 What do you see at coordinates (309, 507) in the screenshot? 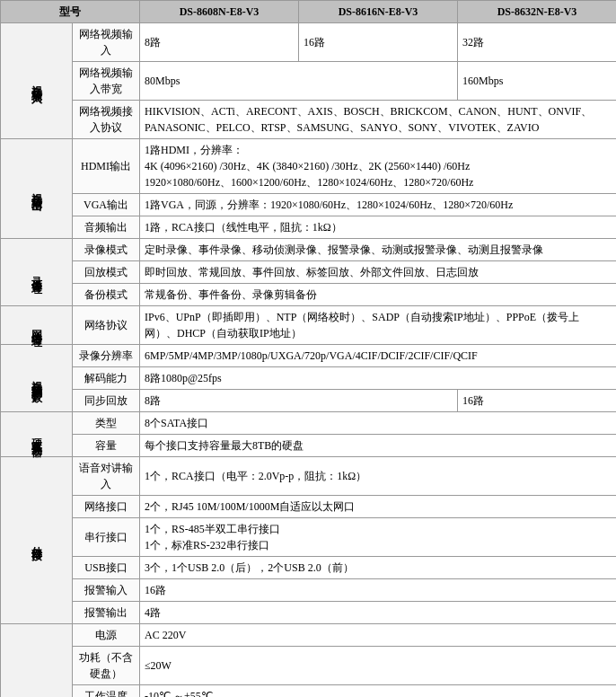
I see `table-row: 网络接口2个，RJ45 10M/100M/1000M自适应以太网口` at bounding box center [309, 507].